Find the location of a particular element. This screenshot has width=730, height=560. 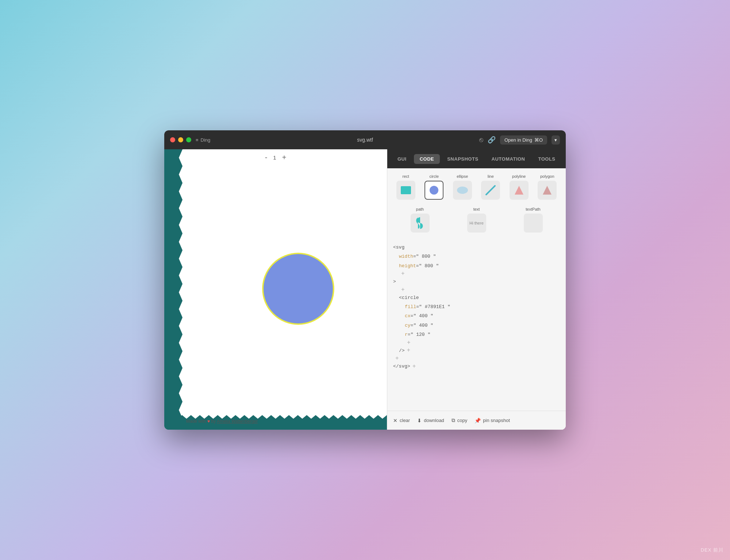

code-svg-gt: > is located at coordinates (395, 282).